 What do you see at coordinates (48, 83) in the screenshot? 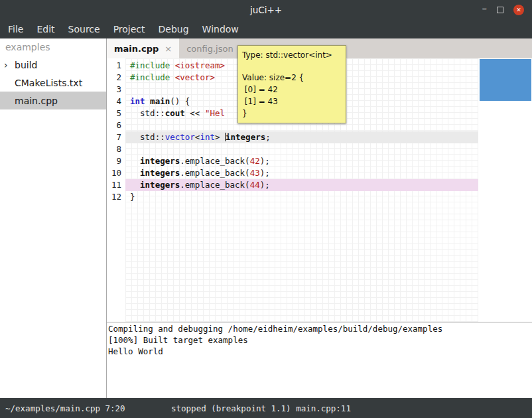
I see `tree-item-label: CMakeLists.txt` at bounding box center [48, 83].